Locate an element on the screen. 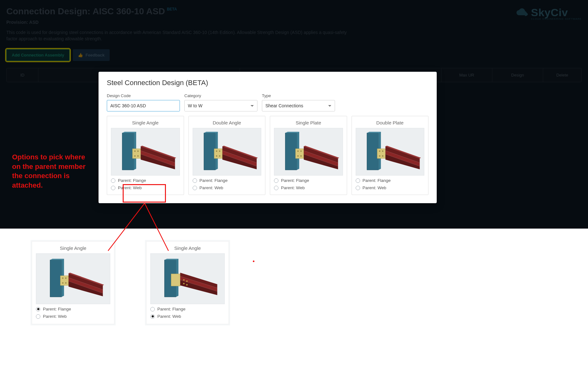 The width and height of the screenshot is (588, 367). design-code-label: Design Code is located at coordinates (143, 96).